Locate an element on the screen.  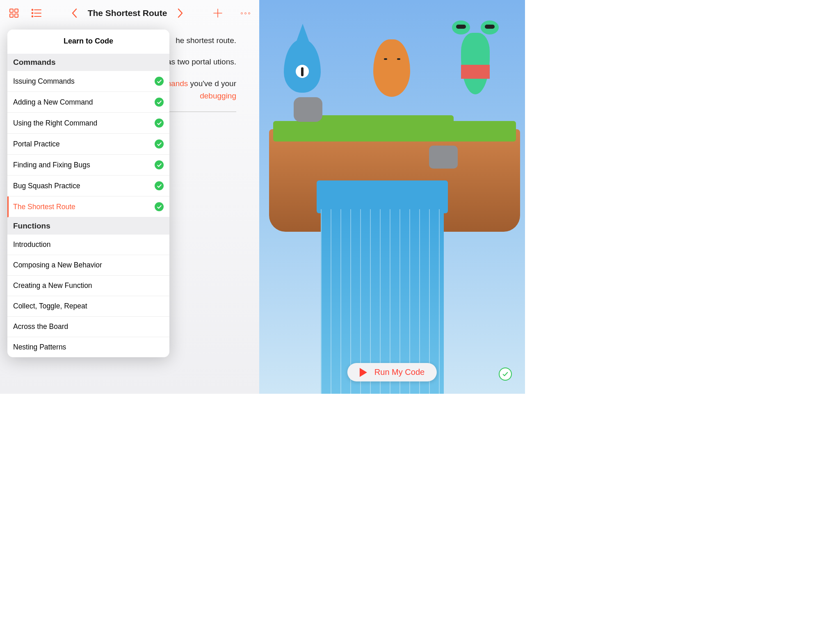
grid-view-icon is located at coordinates (14, 13).